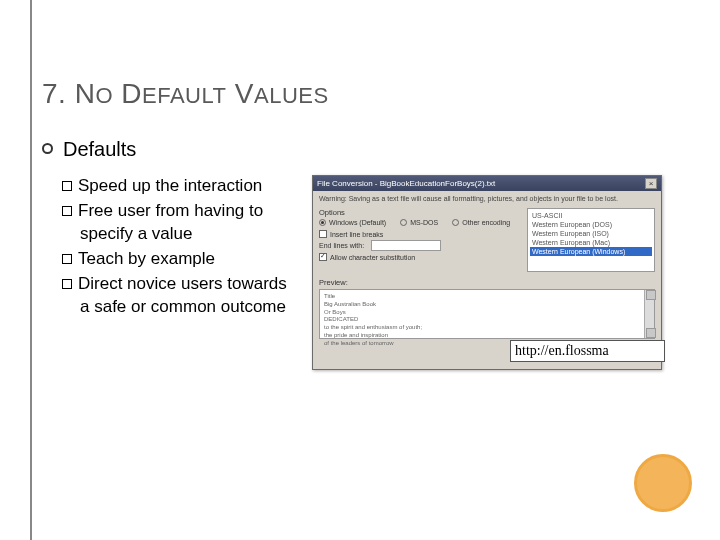 The width and height of the screenshot is (720, 540). What do you see at coordinates (487, 198) in the screenshot?
I see `dialog-warning: Warning: Saving as a text file will caus…` at bounding box center [487, 198].